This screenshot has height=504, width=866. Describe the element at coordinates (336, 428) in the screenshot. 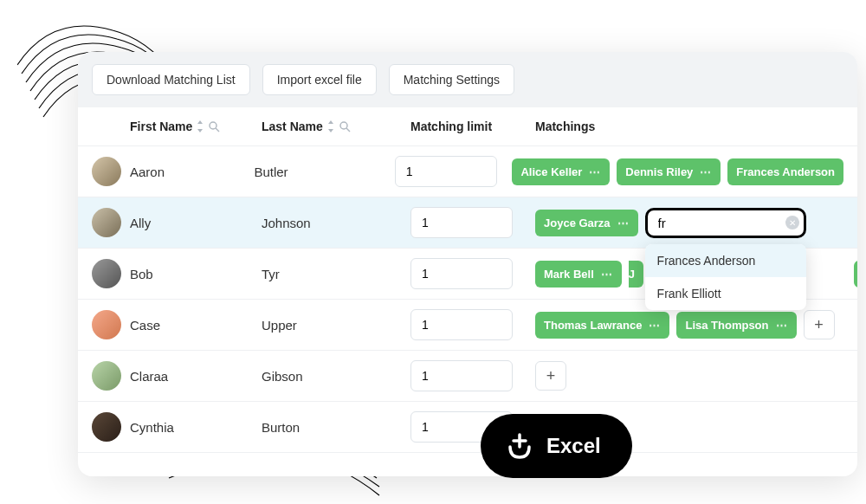

I see `last-name-cell: Burton` at that location.